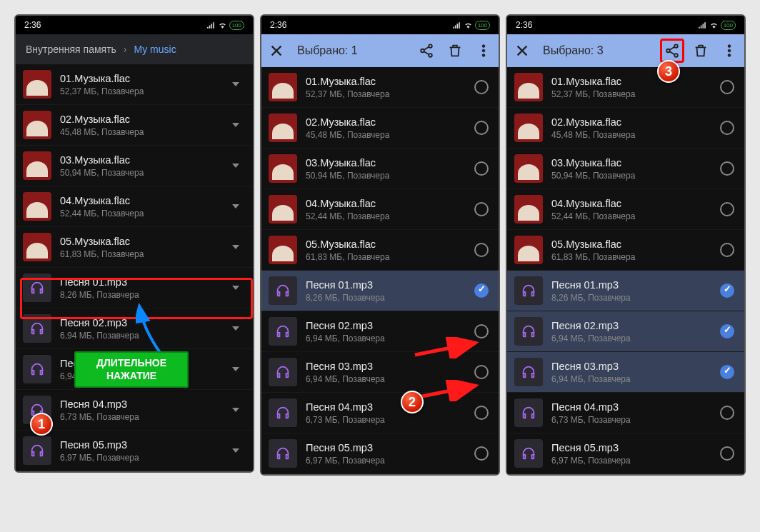 The height and width of the screenshot is (532, 760). What do you see at coordinates (385, 379) in the screenshot?
I see `file-meta: 6,94 МБ, Позавчера` at bounding box center [385, 379].